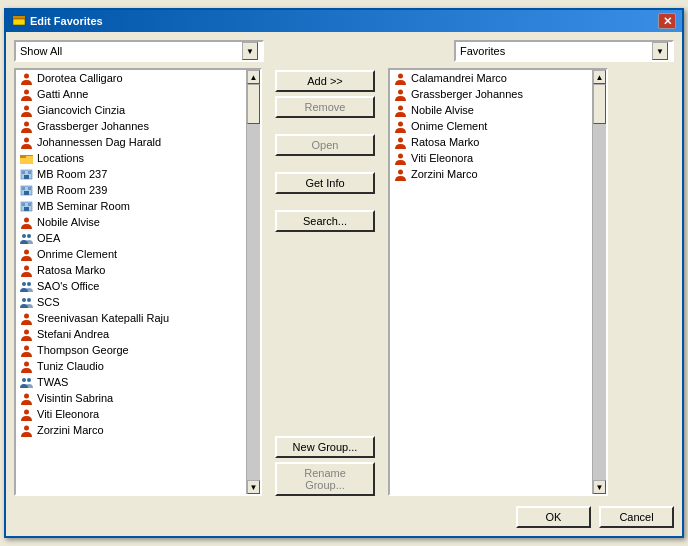 Image resolution: width=688 pixels, height=546 pixels. I want to click on left-list-item: MB Room 239, so click(131, 190).